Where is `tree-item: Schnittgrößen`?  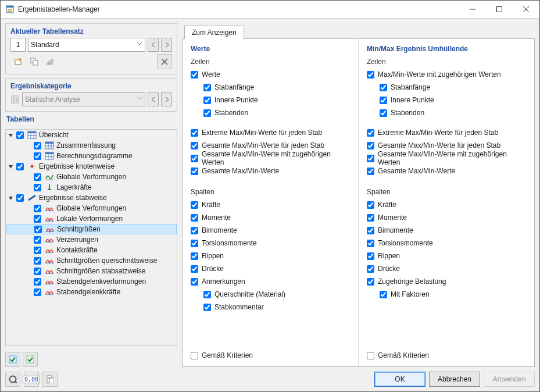
tree-item: Schnittgrößen is located at coordinates (91, 229).